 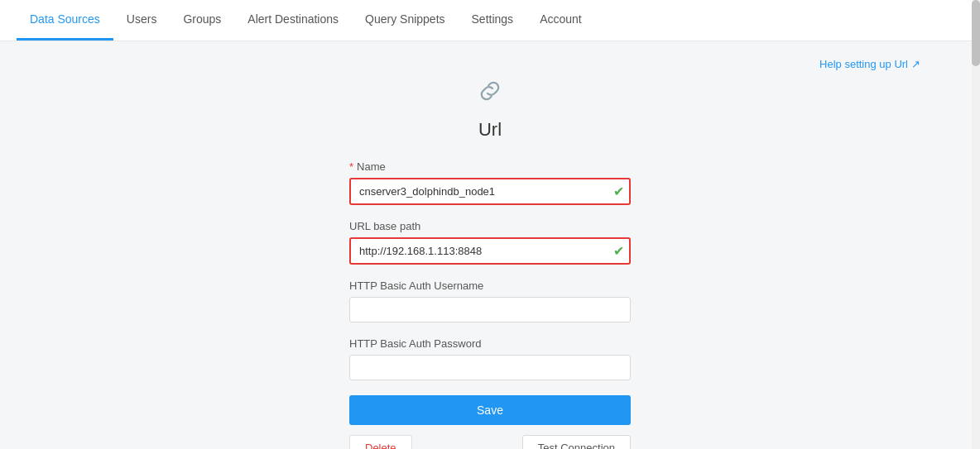 What do you see at coordinates (864, 64) in the screenshot?
I see `help-link-text: Help setting up Url` at bounding box center [864, 64].